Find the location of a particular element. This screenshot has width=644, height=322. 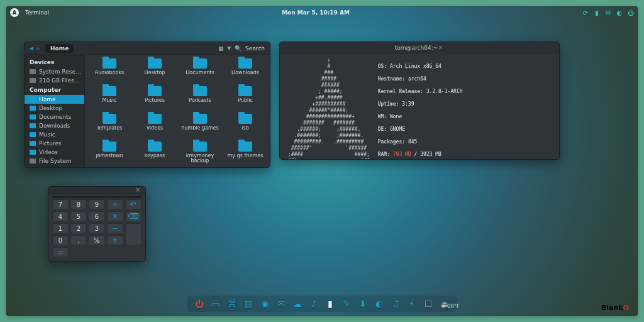

calc-key: 7 is located at coordinates (60, 204).